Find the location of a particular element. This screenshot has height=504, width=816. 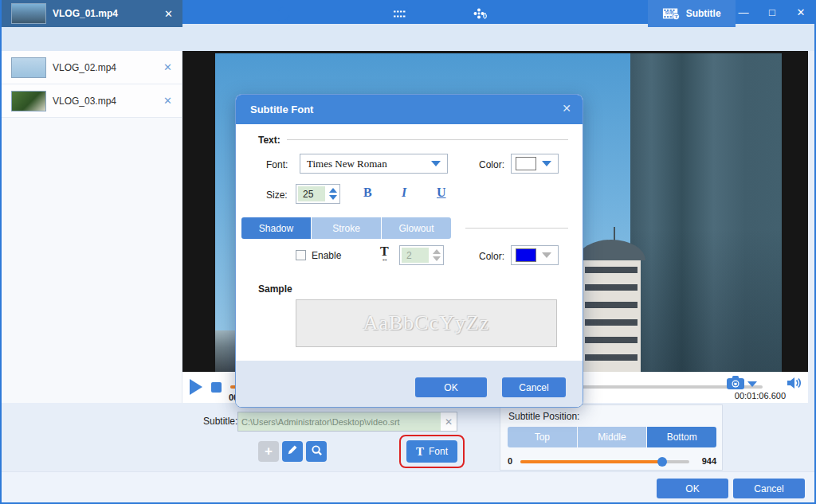

add-subtitle-button: + is located at coordinates (269, 451).